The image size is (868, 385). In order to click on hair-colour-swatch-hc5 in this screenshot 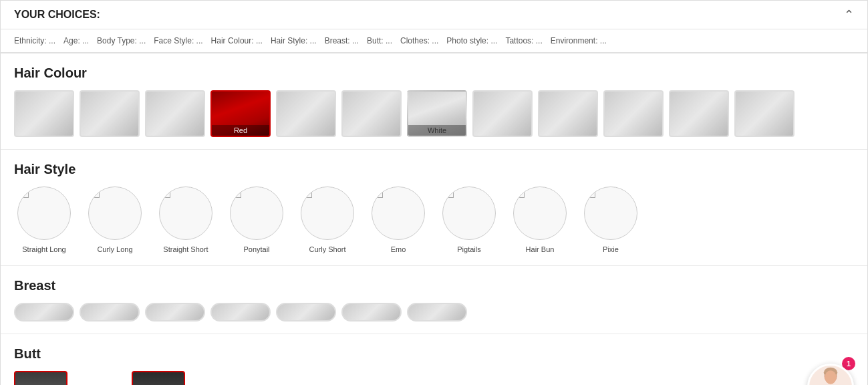, I will do `click(306, 114)`.